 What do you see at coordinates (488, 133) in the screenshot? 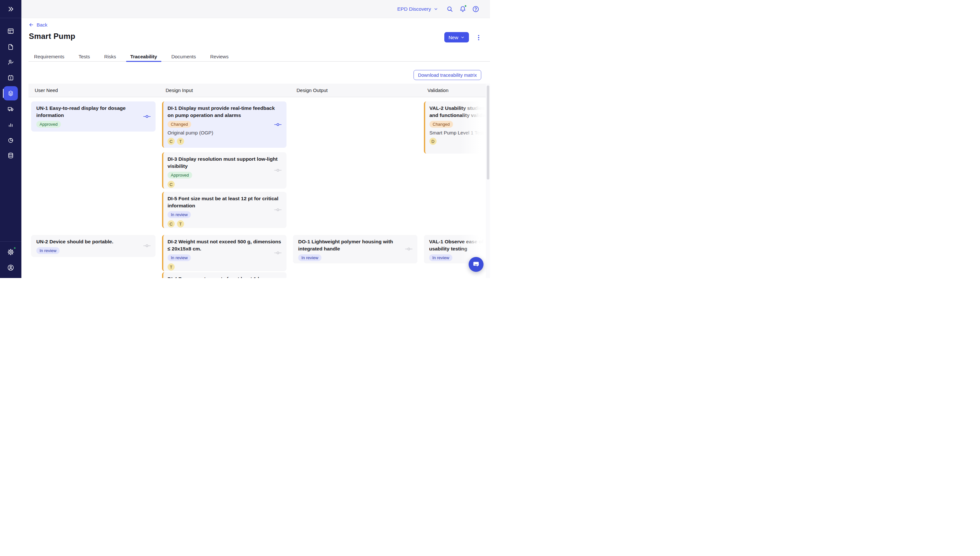
I see `scrollbar-thumb` at bounding box center [488, 133].